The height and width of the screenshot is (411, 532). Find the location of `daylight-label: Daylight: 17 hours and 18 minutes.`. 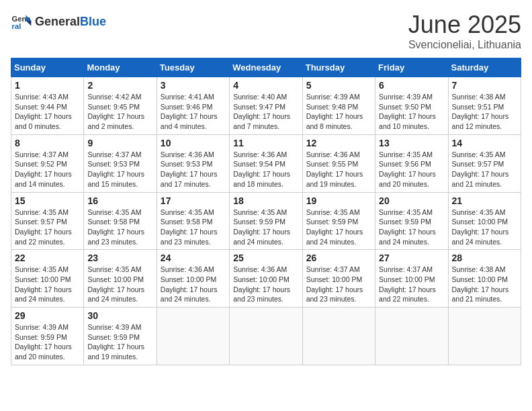

daylight-label: Daylight: 17 hours and 18 minutes. is located at coordinates (262, 179).